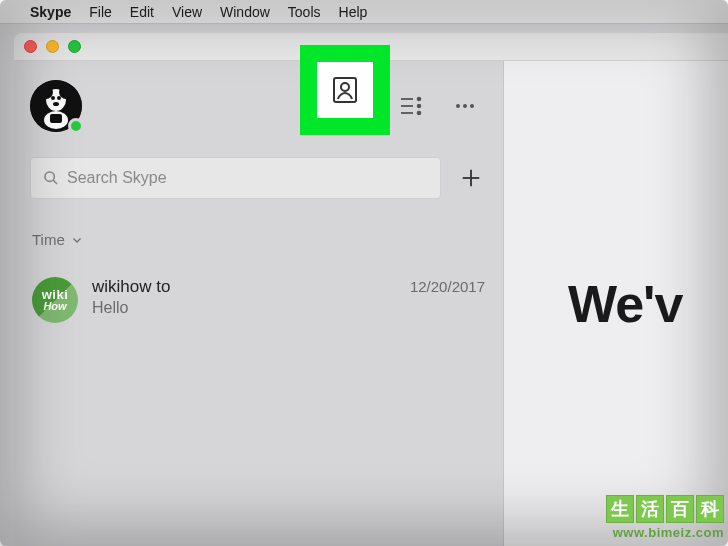 This screenshot has height=546, width=728. Describe the element at coordinates (288, 308) in the screenshot. I see `conversation-preview: Hello` at that location.